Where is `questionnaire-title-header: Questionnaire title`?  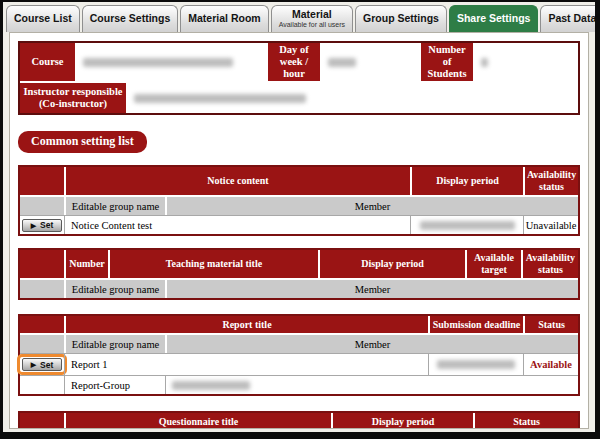
questionnaire-title-header: Questionnaire title is located at coordinates (198, 421).